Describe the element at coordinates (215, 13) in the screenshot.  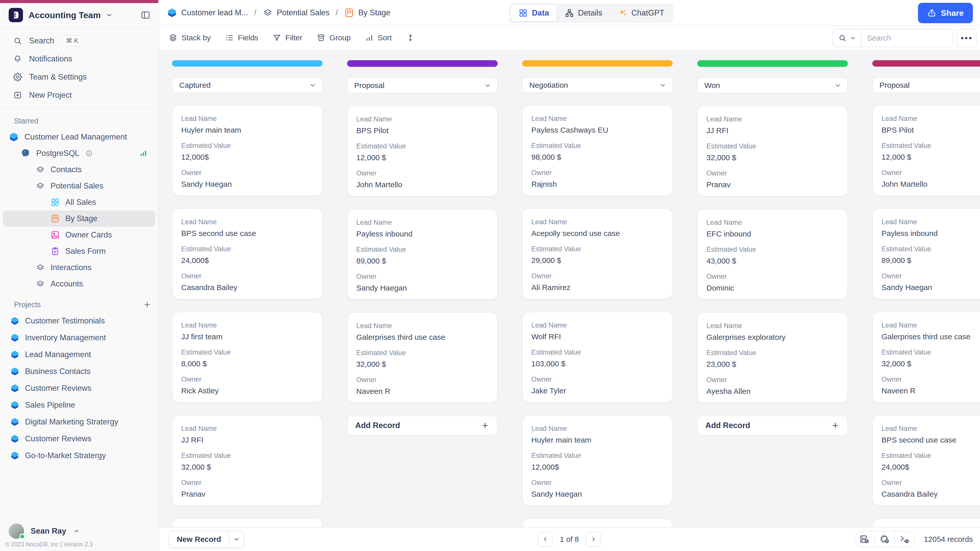
I see `breadcrumb-label: Customer lead M...` at that location.